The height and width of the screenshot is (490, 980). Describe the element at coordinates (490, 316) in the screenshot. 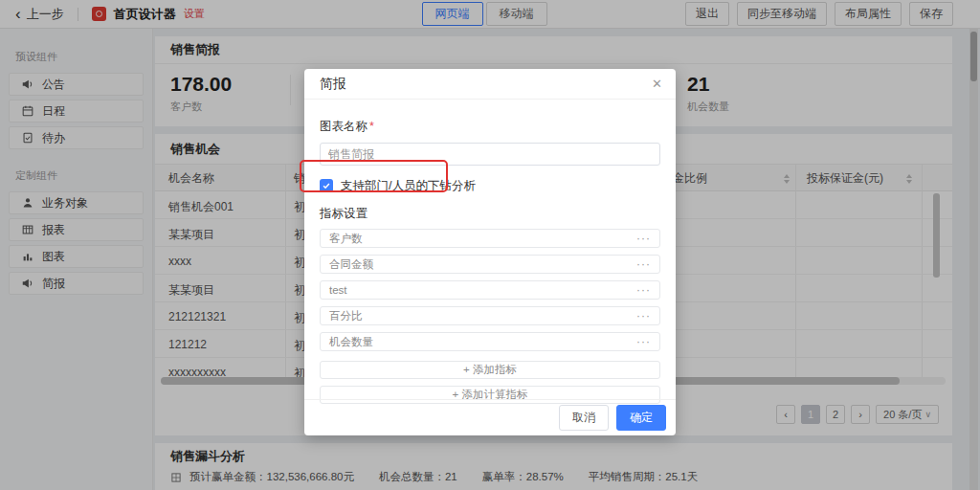

I see `metric-row: 百分比 ···` at that location.